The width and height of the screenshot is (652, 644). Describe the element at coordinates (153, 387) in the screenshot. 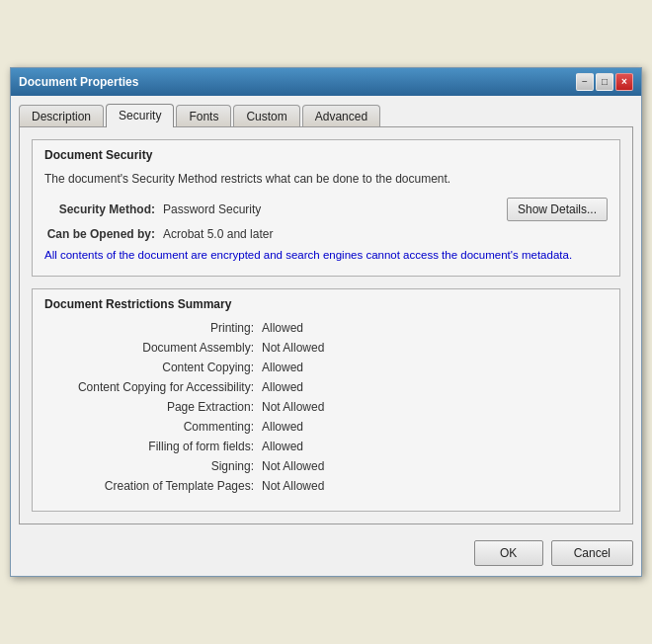

I see `restriction-accessibility-label: Content Copying for Accessibility:` at that location.